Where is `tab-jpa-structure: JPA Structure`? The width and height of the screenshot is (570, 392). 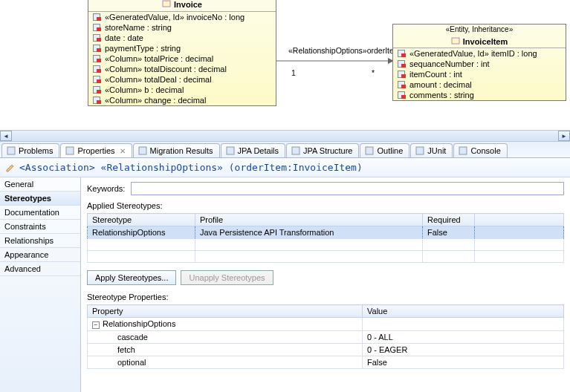 tab-jpa-structure: JPA Structure is located at coordinates (323, 150).